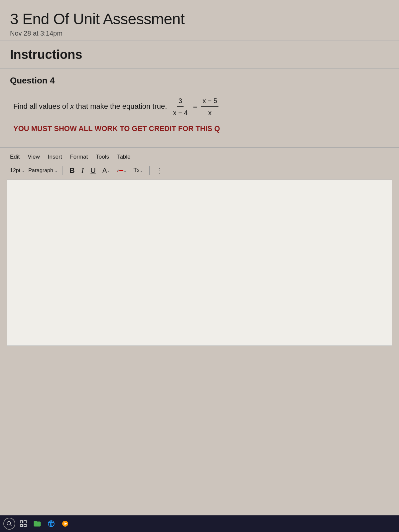 Image resolution: width=399 pixels, height=532 pixels. I want to click on media-icon, so click(65, 524).